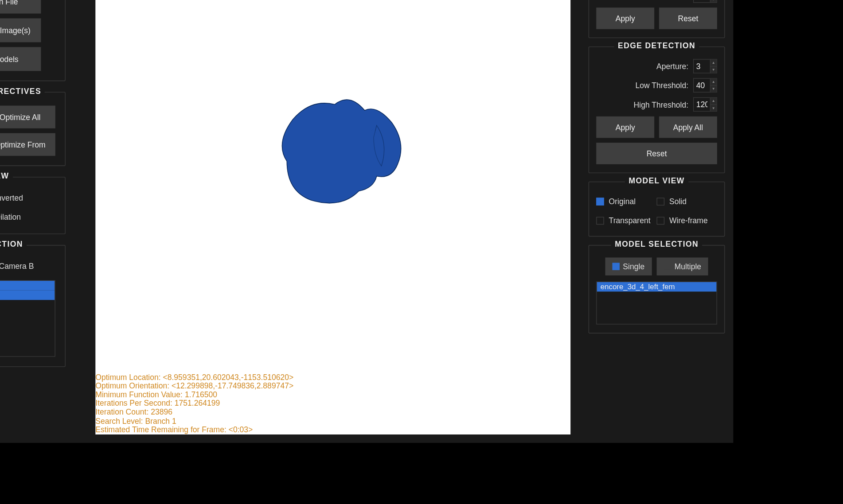 This screenshot has height=504, width=843. Describe the element at coordinates (194, 404) in the screenshot. I see `viewport-stats-overlay: Optimum Location: <8.959351,20.602043,-1…` at that location.